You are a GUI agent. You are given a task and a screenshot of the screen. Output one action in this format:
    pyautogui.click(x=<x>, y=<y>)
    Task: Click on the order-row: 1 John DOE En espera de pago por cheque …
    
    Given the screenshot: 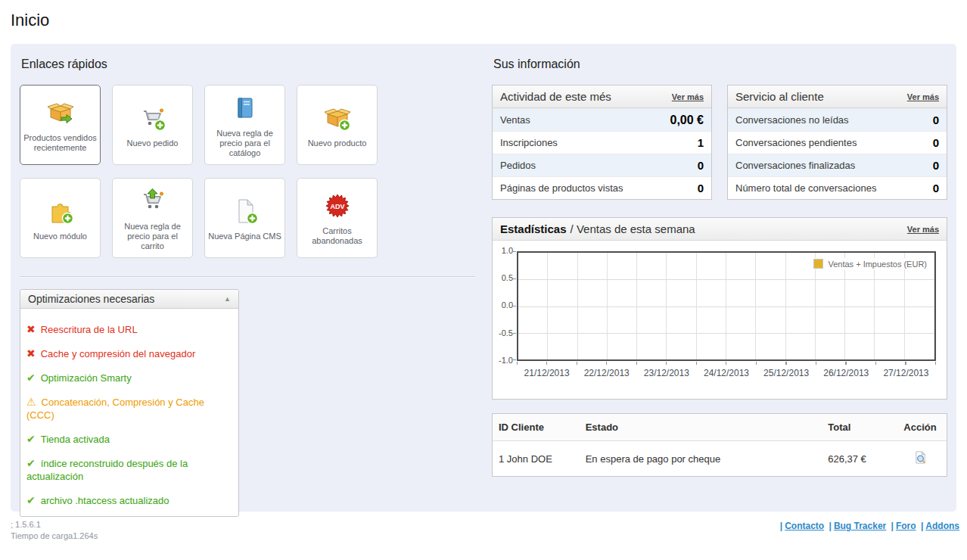 What is the action you would take?
    pyautogui.click(x=720, y=459)
    